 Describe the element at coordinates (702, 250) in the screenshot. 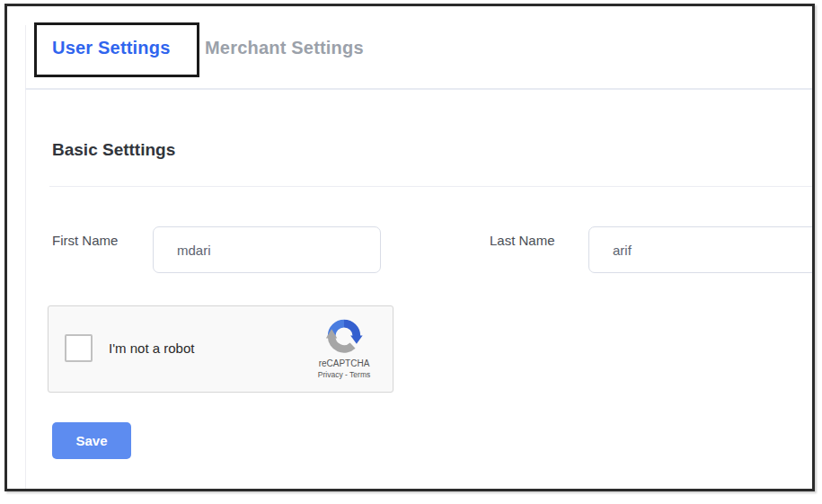

I see `last-name-input` at that location.